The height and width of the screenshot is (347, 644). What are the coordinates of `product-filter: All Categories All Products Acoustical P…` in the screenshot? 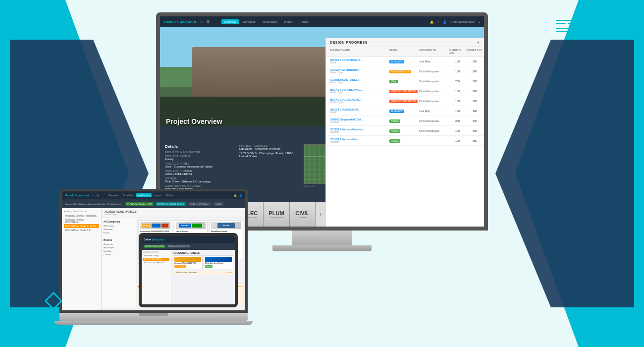 It's located at (119, 263).